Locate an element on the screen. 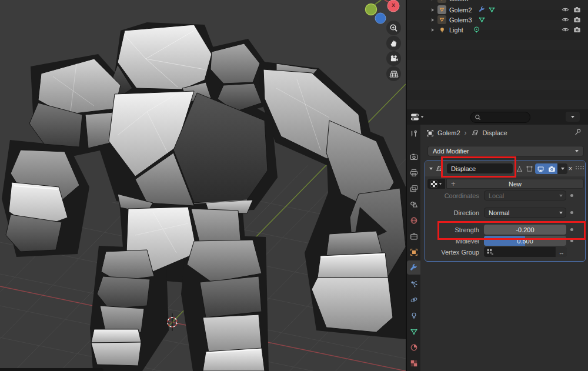  on-cage-icon is located at coordinates (529, 169).